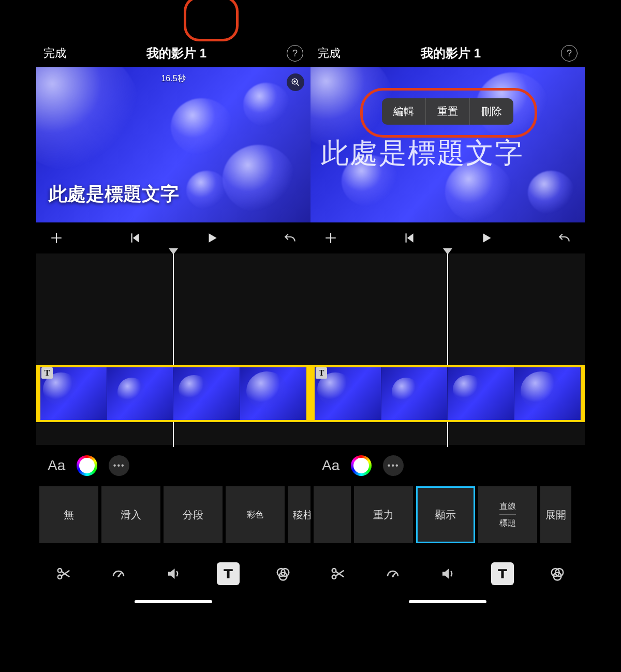 This screenshot has width=621, height=672. What do you see at coordinates (508, 524) in the screenshot?
I see `style-line-bottom: 標題` at bounding box center [508, 524].